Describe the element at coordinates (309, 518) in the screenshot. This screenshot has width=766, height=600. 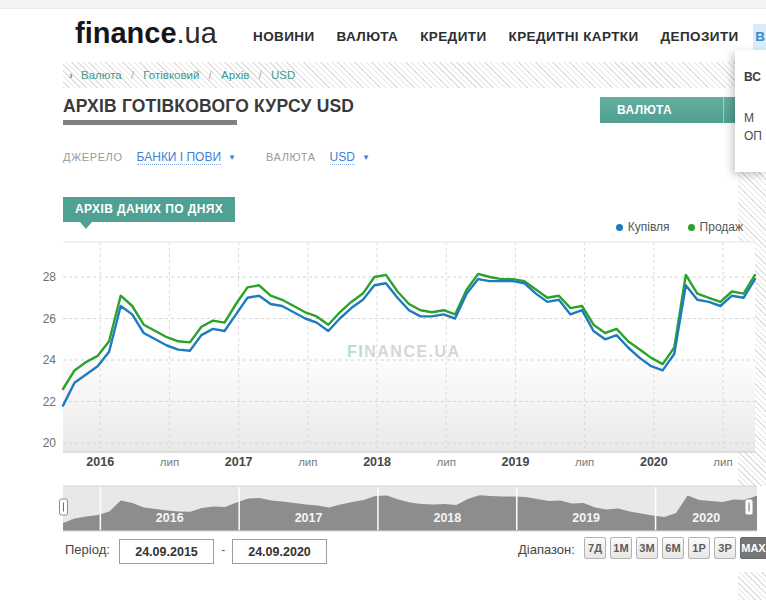
I see `navigator-year-label: 2017` at that location.